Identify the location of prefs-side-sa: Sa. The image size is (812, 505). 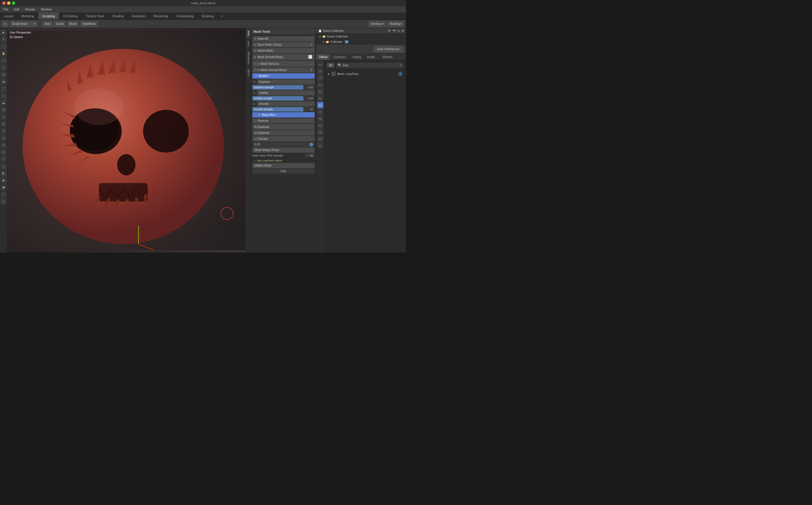
(320, 139).